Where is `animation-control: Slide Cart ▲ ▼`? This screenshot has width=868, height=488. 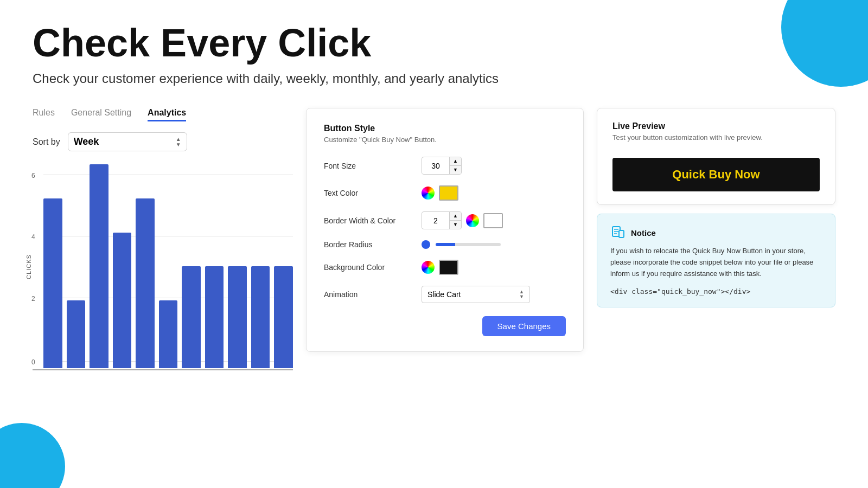
animation-control: Slide Cart ▲ ▼ is located at coordinates (476, 294).